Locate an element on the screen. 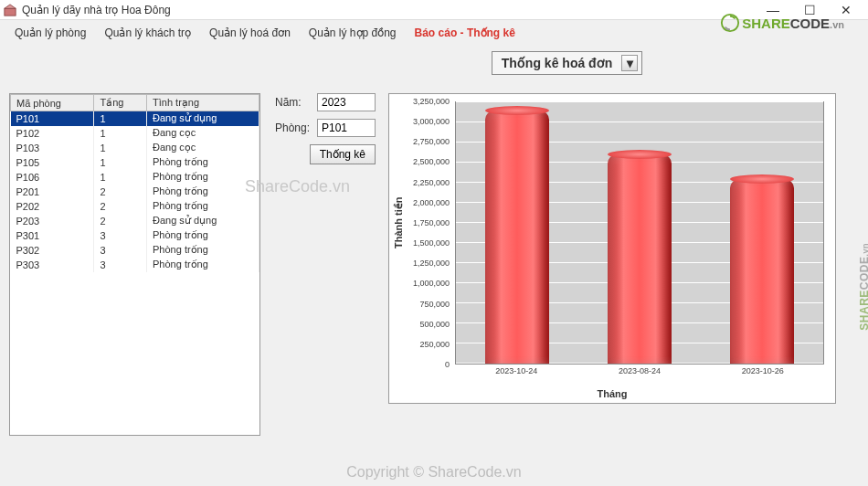  y-tick: 2,750,000 is located at coordinates (431, 142).